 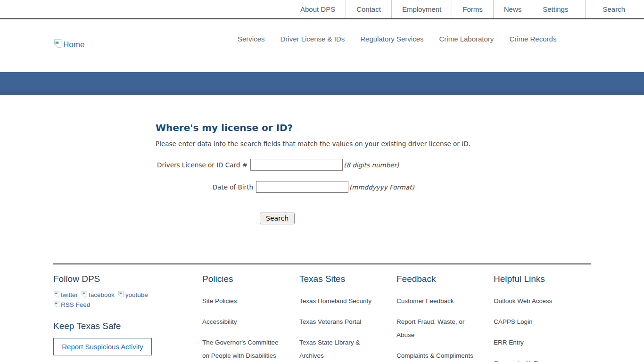 What do you see at coordinates (373, 144) in the screenshot?
I see `instructions-text: Please enter data into the search fields…` at bounding box center [373, 144].